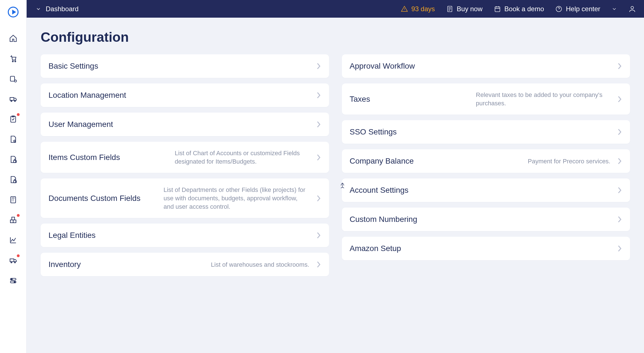 The height and width of the screenshot is (353, 644). What do you see at coordinates (470, 9) in the screenshot?
I see `buy-now-label: Buy now` at bounding box center [470, 9].